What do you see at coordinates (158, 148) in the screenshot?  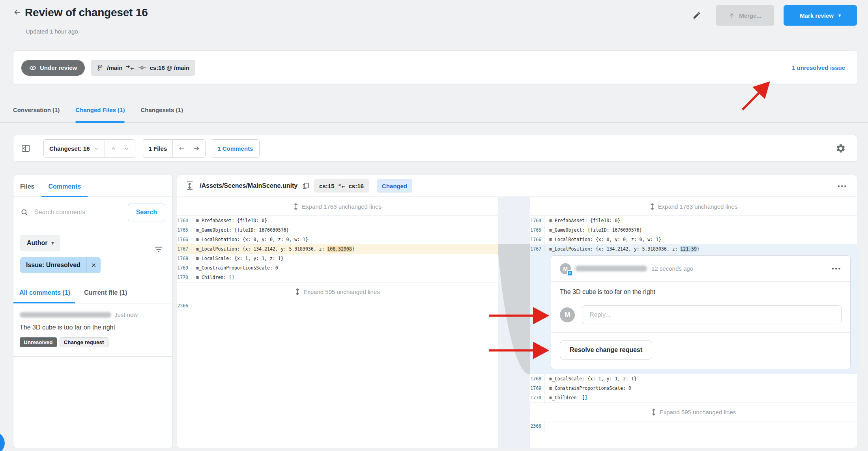 I see `files-count-label: 1 Files` at bounding box center [158, 148].